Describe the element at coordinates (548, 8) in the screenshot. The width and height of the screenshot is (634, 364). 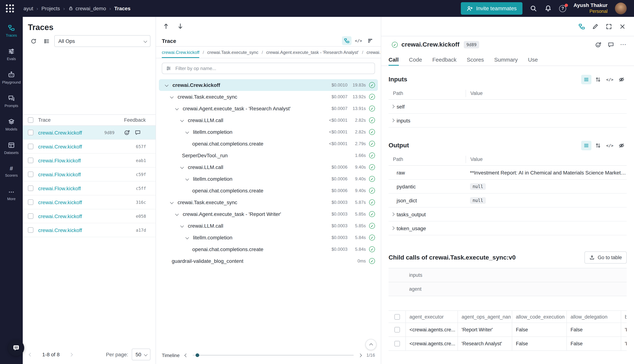
I see `notifications-bell-icon` at that location.